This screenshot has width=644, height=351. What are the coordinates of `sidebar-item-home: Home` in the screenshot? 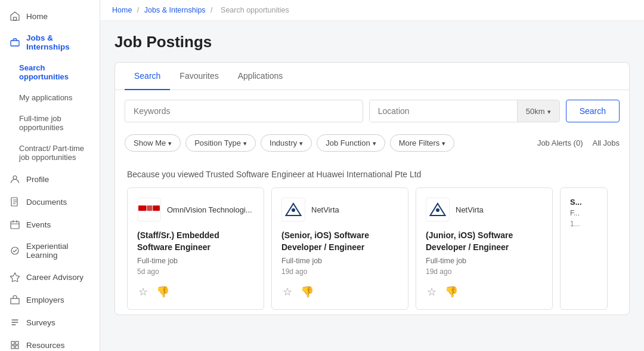 It's located at (50, 16).